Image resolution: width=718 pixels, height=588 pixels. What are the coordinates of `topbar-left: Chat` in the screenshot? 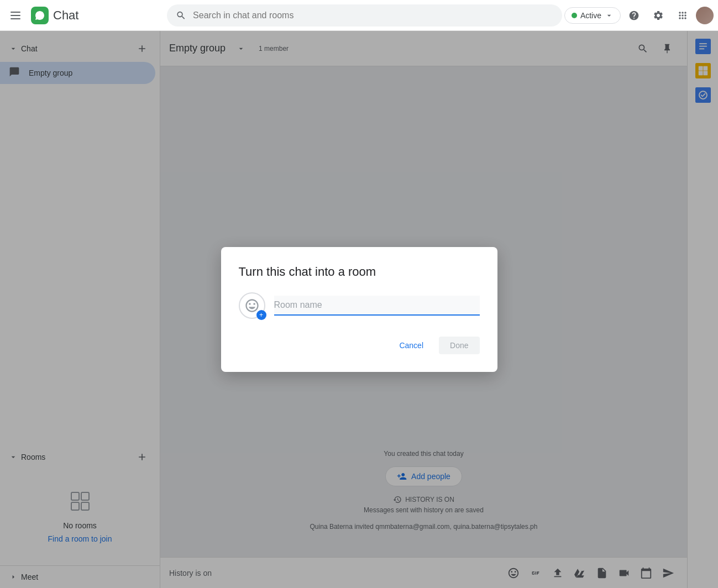 It's located at (85, 15).